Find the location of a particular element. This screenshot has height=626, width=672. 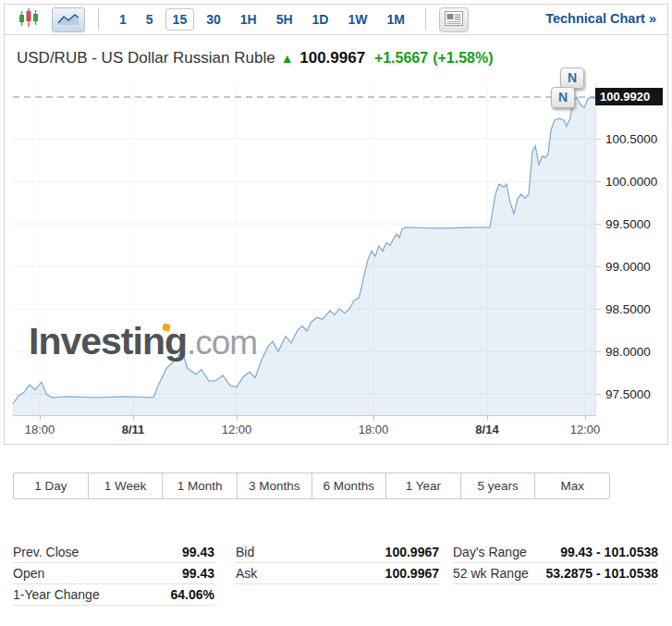

stat-row: Bid100.9967 is located at coordinates (337, 553).